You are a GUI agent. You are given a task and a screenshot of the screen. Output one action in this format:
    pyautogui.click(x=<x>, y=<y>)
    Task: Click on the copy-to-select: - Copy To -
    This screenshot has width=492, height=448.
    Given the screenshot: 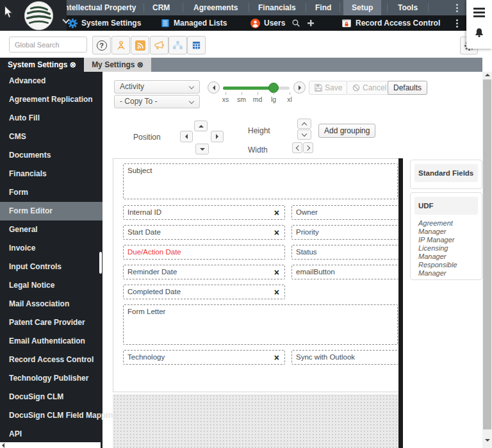 What is the action you would take?
    pyautogui.click(x=157, y=101)
    